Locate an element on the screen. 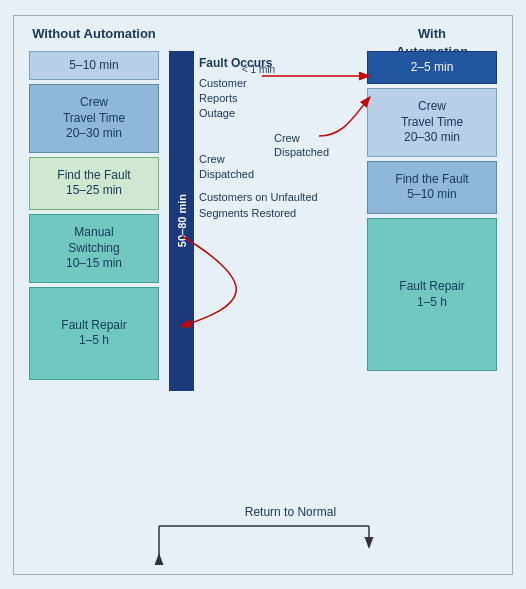  center-label: 50–80 min is located at coordinates (182, 220).